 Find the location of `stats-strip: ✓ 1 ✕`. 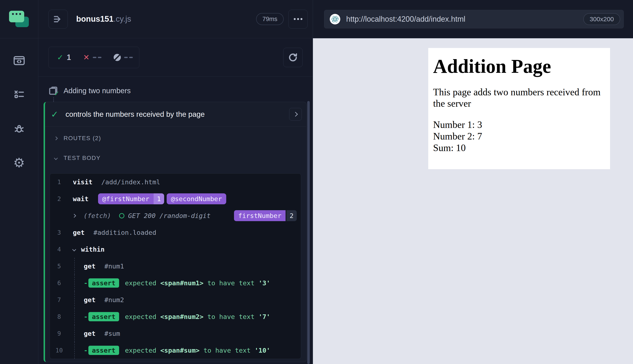

stats-strip: ✓ 1 ✕ is located at coordinates (176, 58).